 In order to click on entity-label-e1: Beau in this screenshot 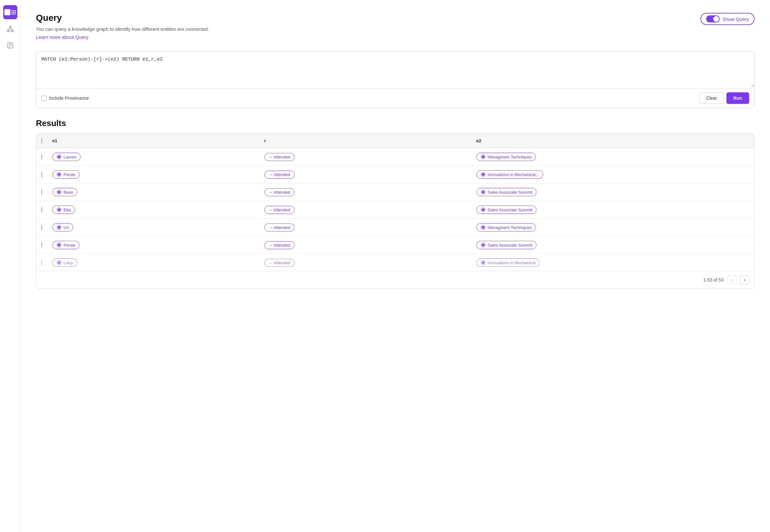, I will do `click(68, 192)`.